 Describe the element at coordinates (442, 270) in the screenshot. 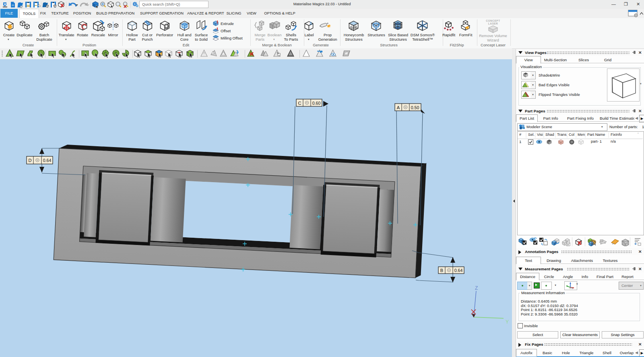

I see `svg-text: B` at that location.